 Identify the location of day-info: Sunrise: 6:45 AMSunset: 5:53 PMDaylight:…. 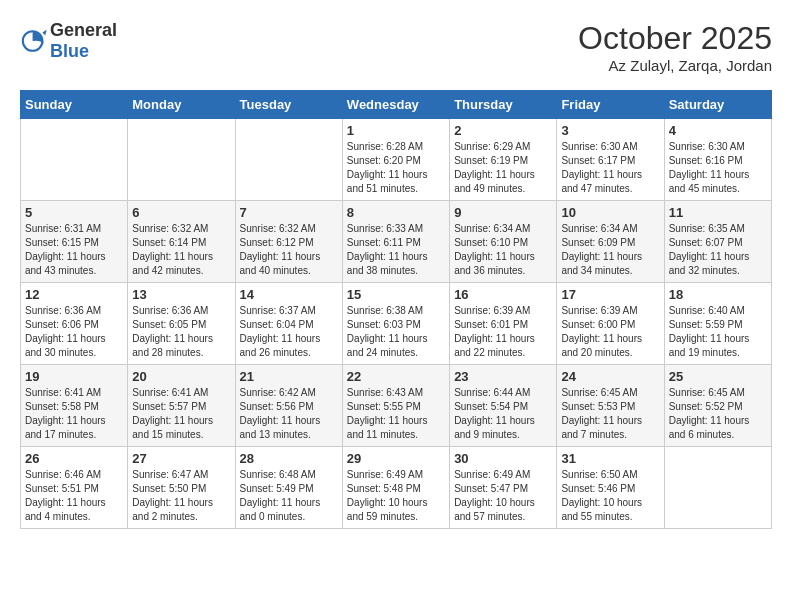
(610, 414).